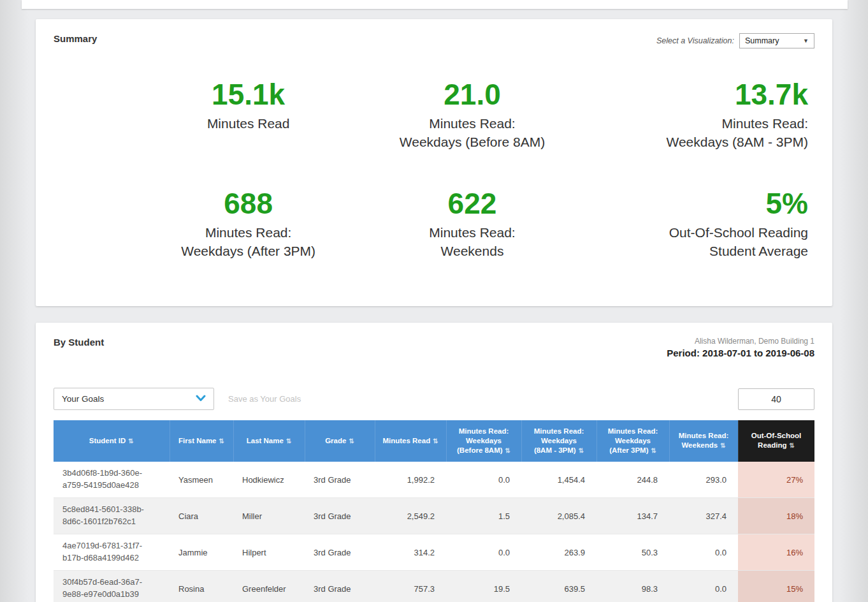  What do you see at coordinates (704, 441) in the screenshot?
I see `column-header-minutes-read-weekends: Minutes Read: Weekends⇅` at bounding box center [704, 441].